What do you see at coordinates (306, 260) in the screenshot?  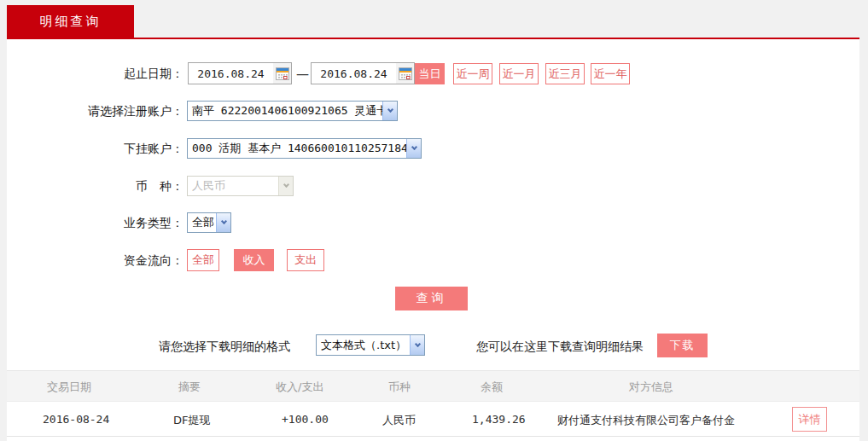 I see `fund-flow-expense-button: 支出` at bounding box center [306, 260].